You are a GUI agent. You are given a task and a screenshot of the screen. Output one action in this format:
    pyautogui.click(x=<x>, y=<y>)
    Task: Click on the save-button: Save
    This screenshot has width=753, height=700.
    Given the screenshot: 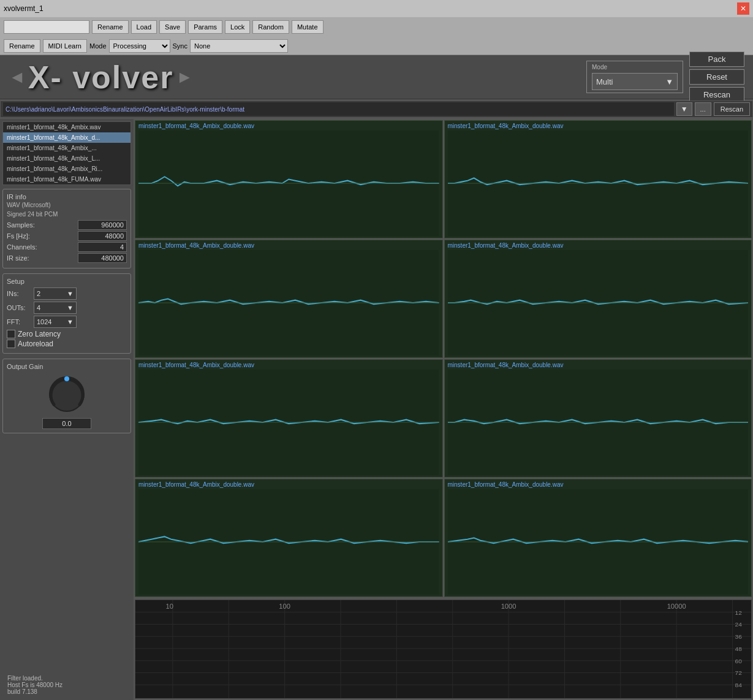 What is the action you would take?
    pyautogui.click(x=173, y=27)
    